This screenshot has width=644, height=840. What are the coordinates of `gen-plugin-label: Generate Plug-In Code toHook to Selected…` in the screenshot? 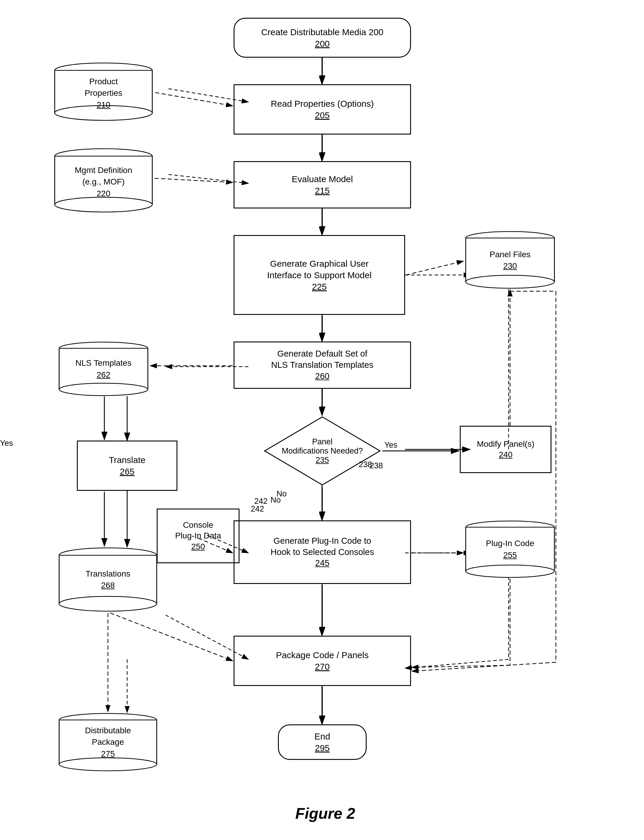 It's located at (322, 546).